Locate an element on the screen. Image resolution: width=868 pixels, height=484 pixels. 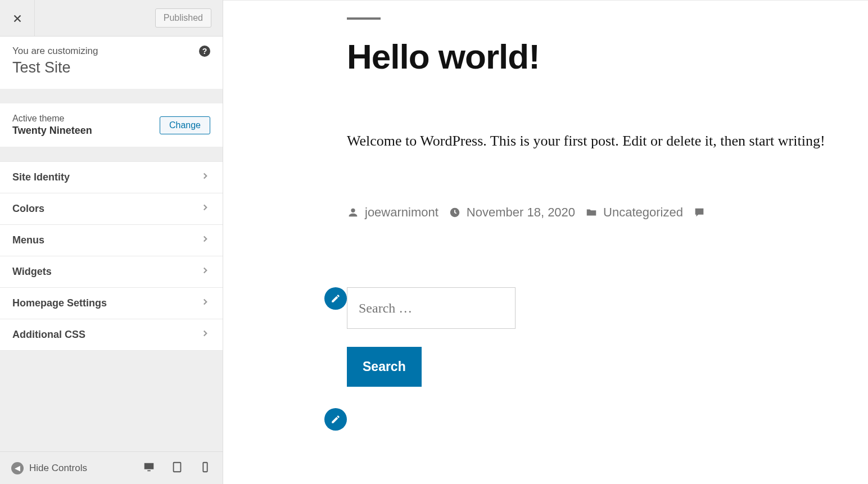
panel-site-identity: Site Identity is located at coordinates (111, 177).